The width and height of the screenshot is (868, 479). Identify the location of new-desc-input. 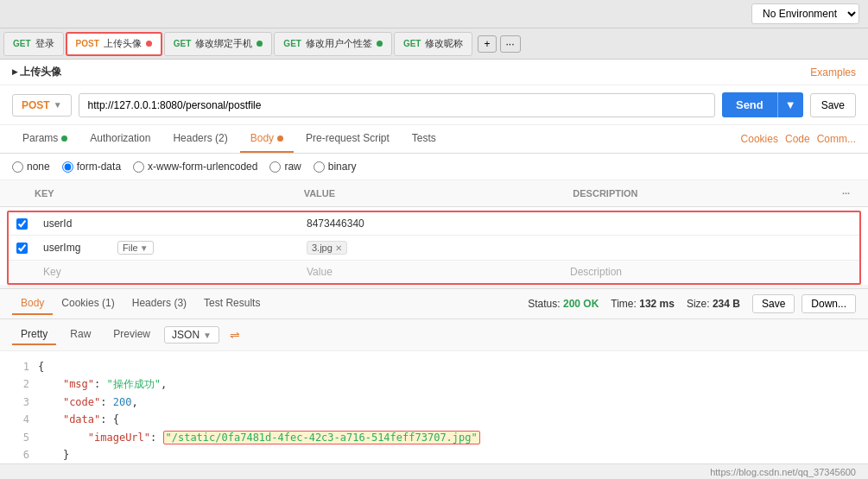
(693, 272).